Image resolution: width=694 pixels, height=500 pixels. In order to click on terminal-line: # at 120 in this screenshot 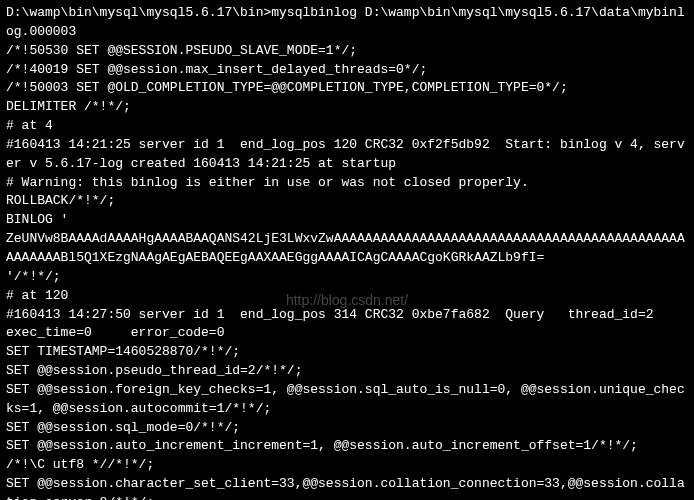, I will do `click(347, 296)`.